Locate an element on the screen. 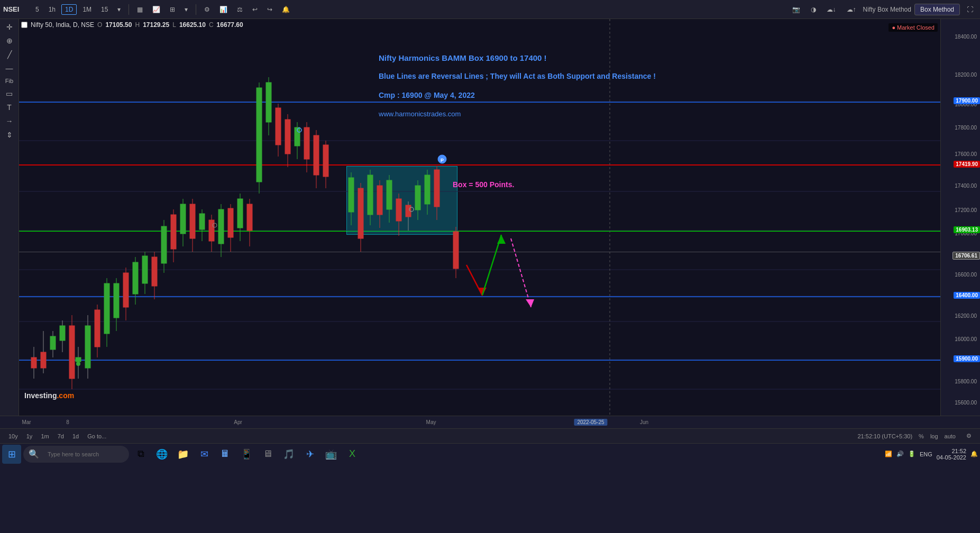 The width and height of the screenshot is (980, 533). tf-1d: 1D is located at coordinates (69, 10).